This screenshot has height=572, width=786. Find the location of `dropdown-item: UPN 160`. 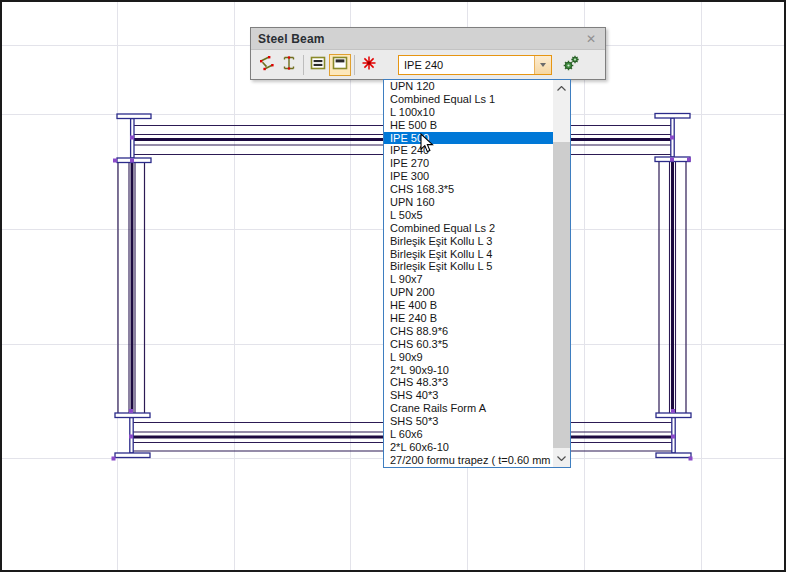

dropdown-item: UPN 160 is located at coordinates (468, 202).